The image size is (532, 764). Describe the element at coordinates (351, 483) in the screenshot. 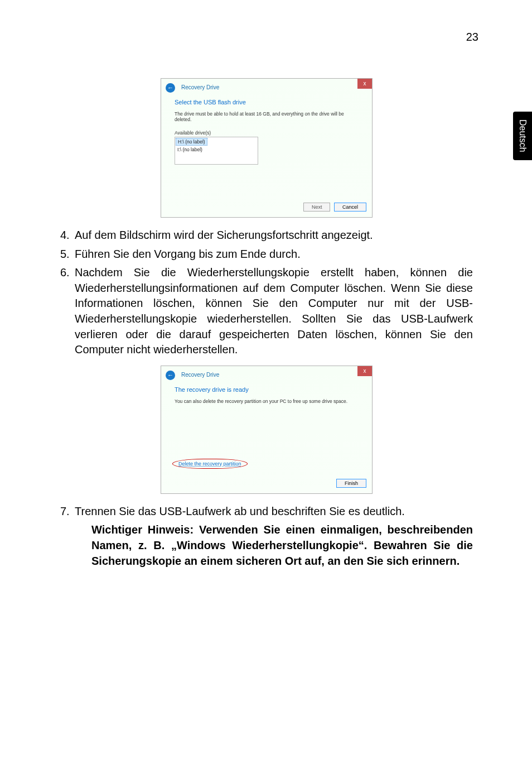

I see `finish-button: Finish` at that location.